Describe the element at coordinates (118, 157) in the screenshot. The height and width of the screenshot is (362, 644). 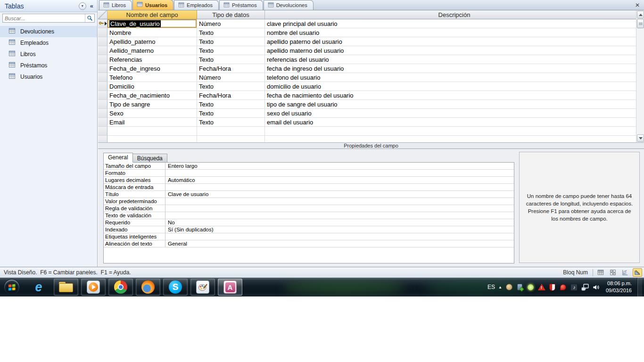
I see `tab-general: General` at that location.